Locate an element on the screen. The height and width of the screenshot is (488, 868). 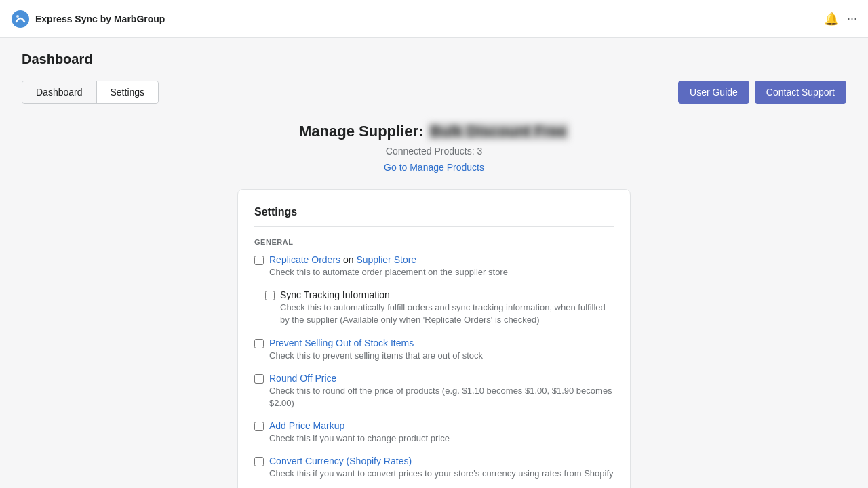
contact-support-button: Contact Support is located at coordinates (800, 92).